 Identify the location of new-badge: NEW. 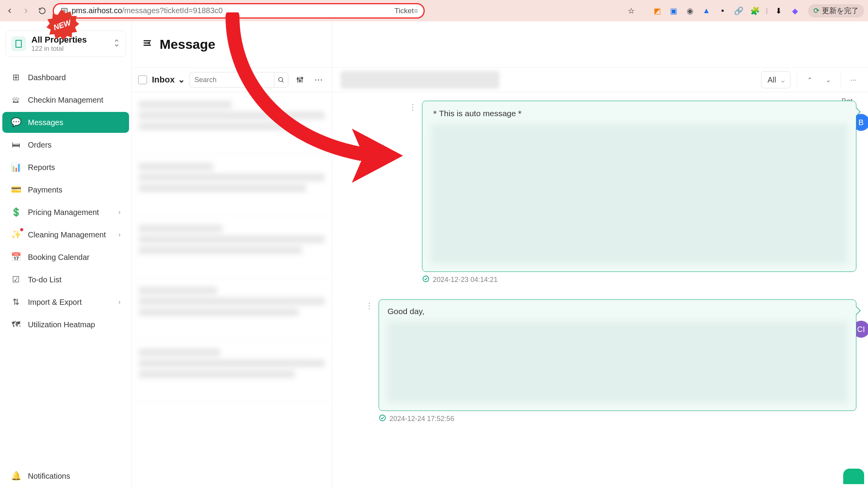
(62, 26).